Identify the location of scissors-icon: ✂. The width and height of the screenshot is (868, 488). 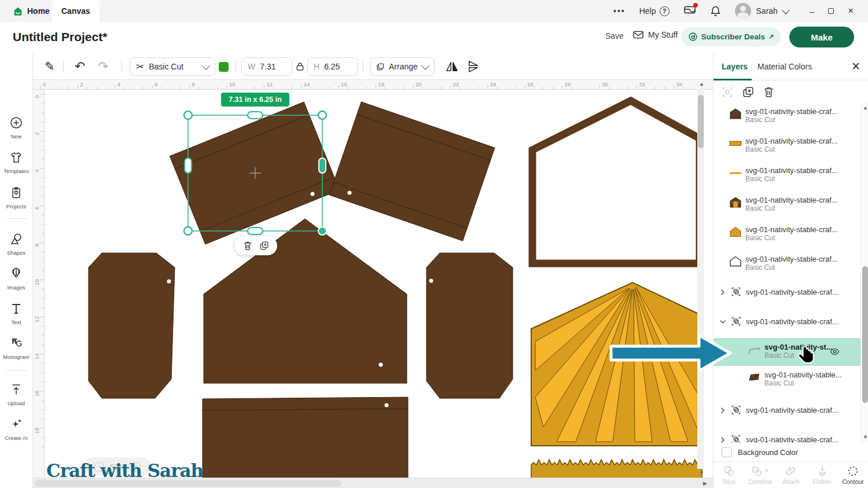
(140, 67).